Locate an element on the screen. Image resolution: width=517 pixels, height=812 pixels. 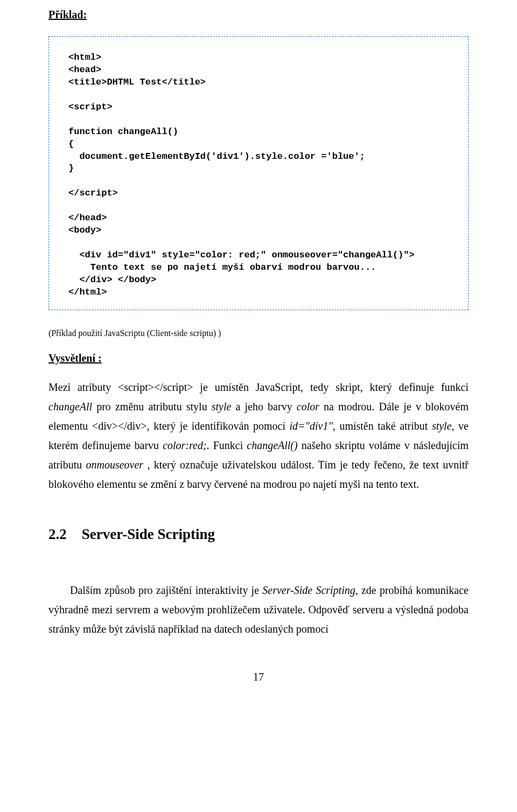
italic-run: color is located at coordinates (308, 407).